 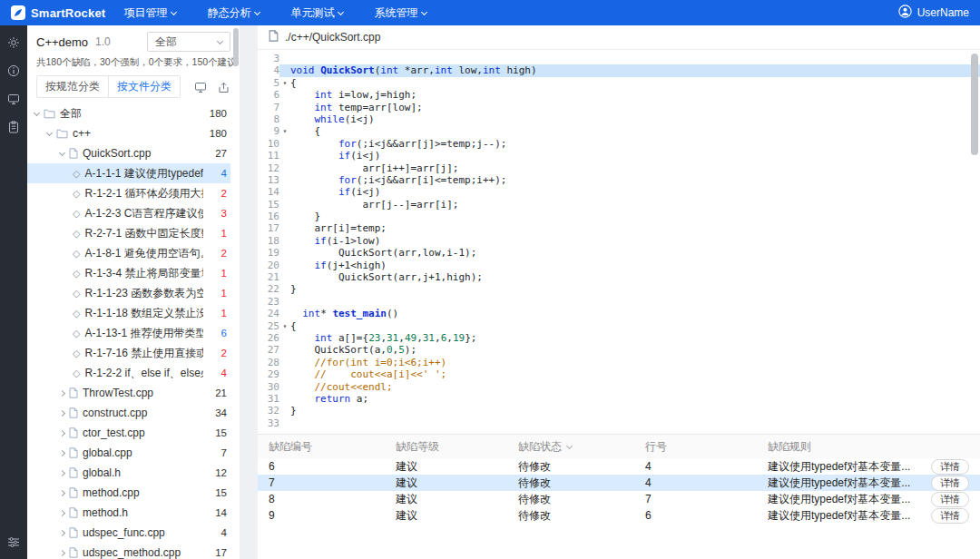 What do you see at coordinates (129, 373) in the screenshot?
I see `tree-item-rule: ◇R-1-2-2 if、else if、else必须用4` at bounding box center [129, 373].